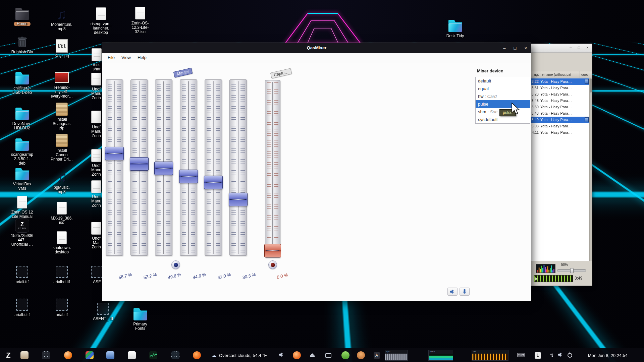 The width and height of the screenshot is (644, 362). What do you see at coordinates (22, 226) in the screenshot?
I see `zorin-box-icon: ZZORIN` at bounding box center [22, 226].